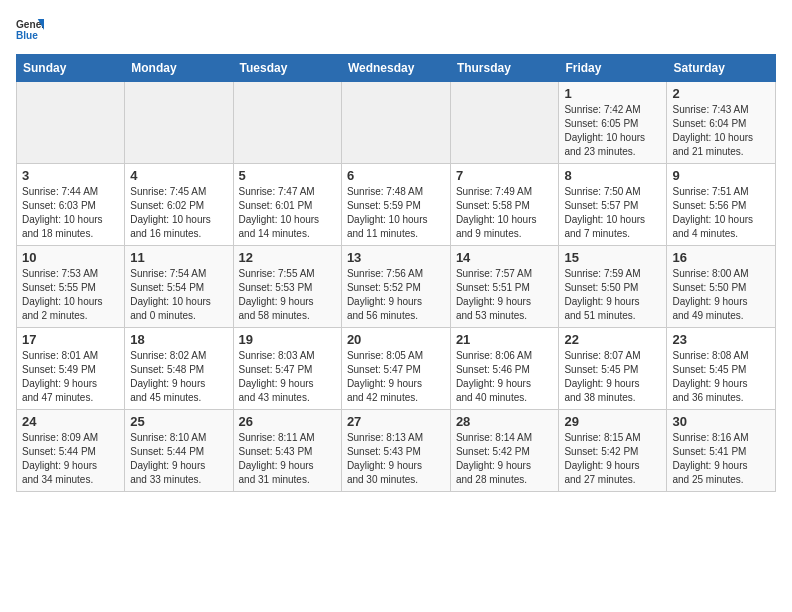 Image resolution: width=792 pixels, height=612 pixels. What do you see at coordinates (612, 295) in the screenshot?
I see `day-info: Sunrise: 7:59 AM Sunset: 5:50 PM Dayligh…` at bounding box center [612, 295].